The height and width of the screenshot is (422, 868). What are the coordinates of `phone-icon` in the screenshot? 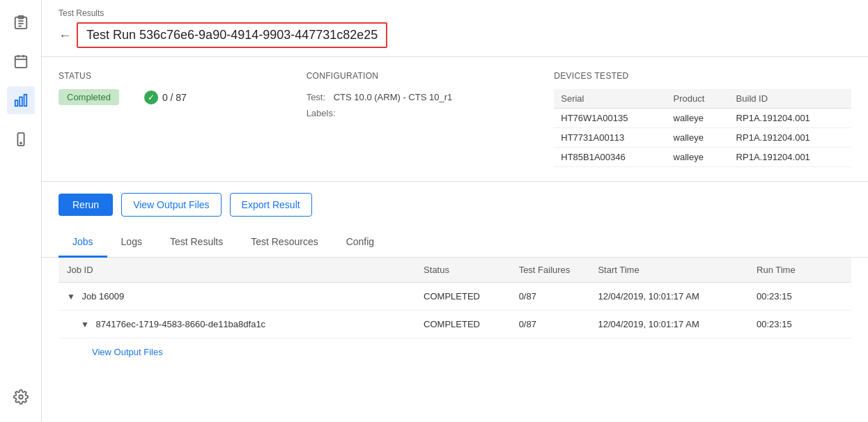 It's located at (21, 139).